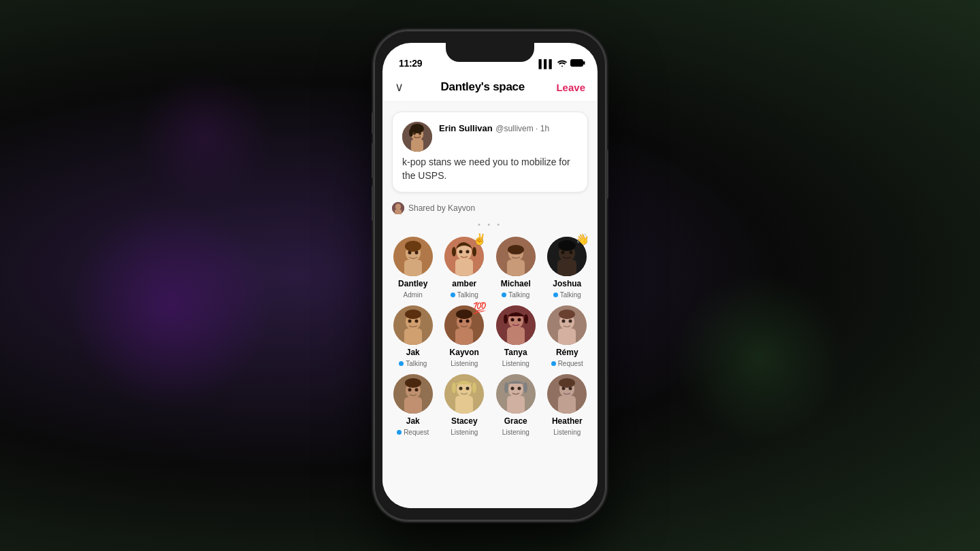  I want to click on phone-notch, so click(490, 52).